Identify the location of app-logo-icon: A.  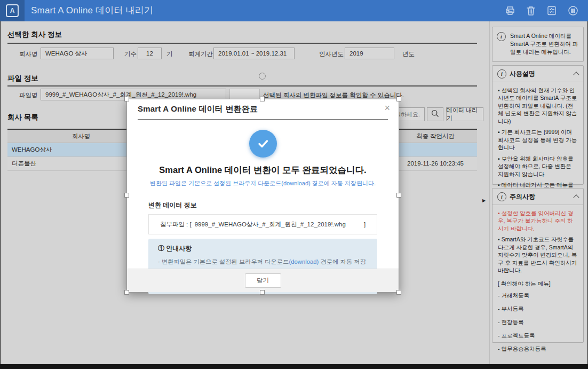
(12, 11).